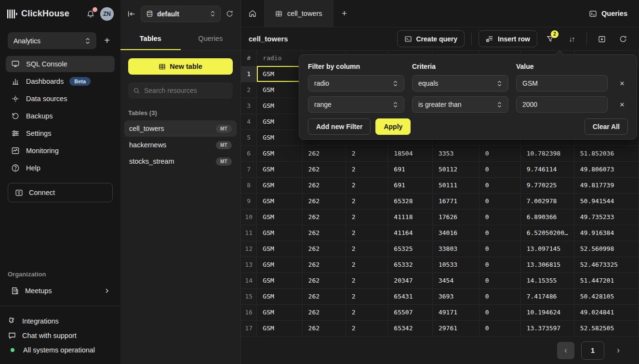 The image size is (639, 364). What do you see at coordinates (60, 291) in the screenshot?
I see `sidebar-item-meetups: Meetups` at bounding box center [60, 291].